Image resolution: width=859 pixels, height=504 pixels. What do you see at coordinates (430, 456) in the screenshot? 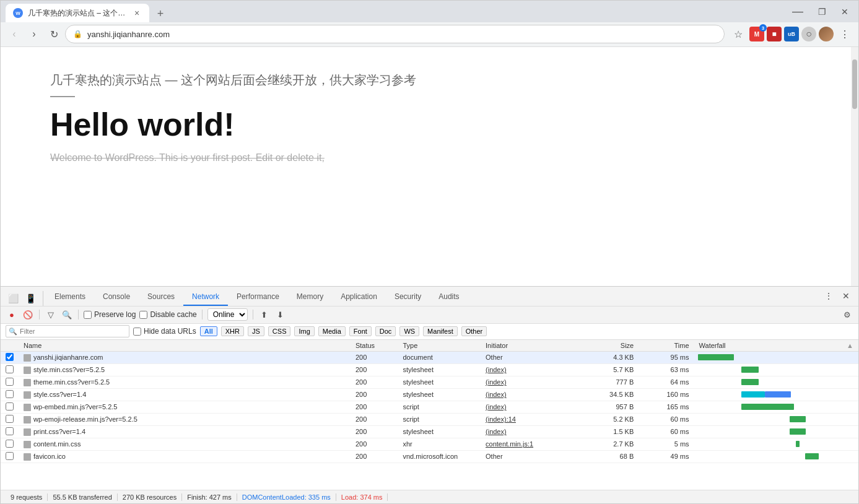
I see `table-row: favicon.ico 200 vnd.microsoft.icon Other…` at bounding box center [430, 456].